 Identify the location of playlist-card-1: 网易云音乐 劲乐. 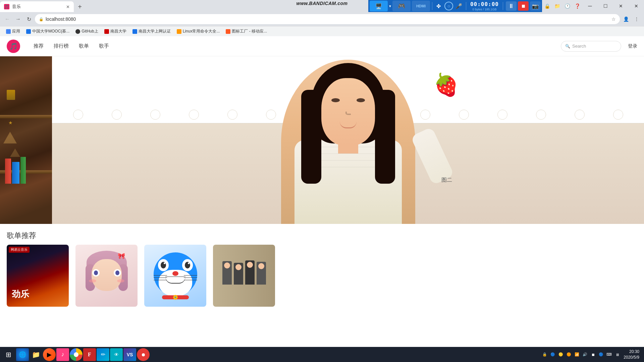
(38, 276).